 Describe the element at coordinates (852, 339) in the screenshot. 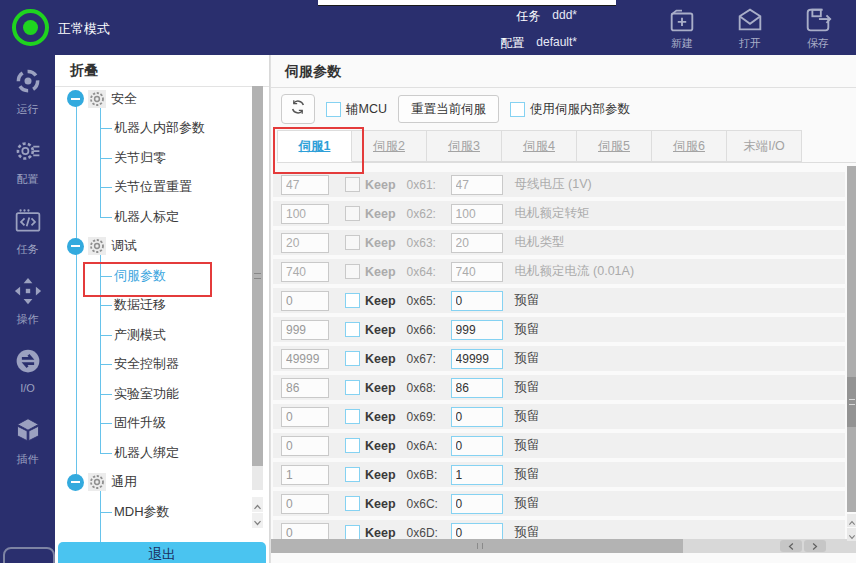

I see `vertical-scrollbar` at that location.